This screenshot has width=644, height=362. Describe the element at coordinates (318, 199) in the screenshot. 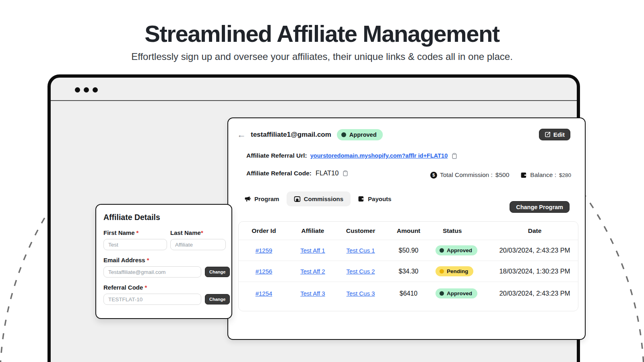

I see `detail-tabs: Program Commissions Payouts` at that location.